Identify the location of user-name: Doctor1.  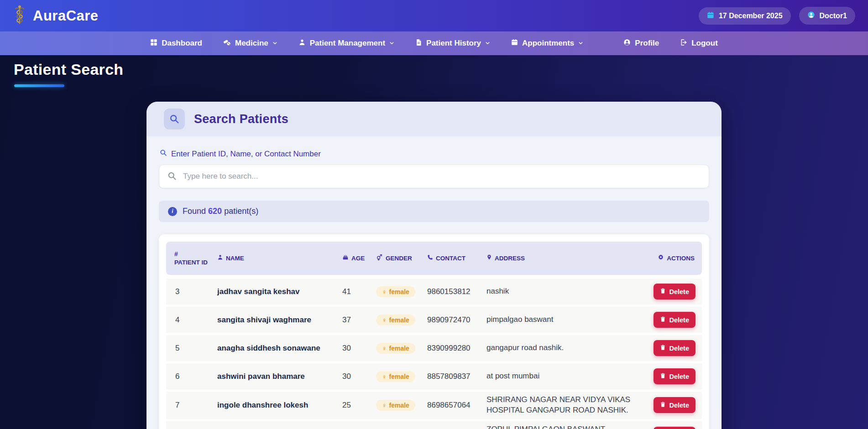
(833, 16).